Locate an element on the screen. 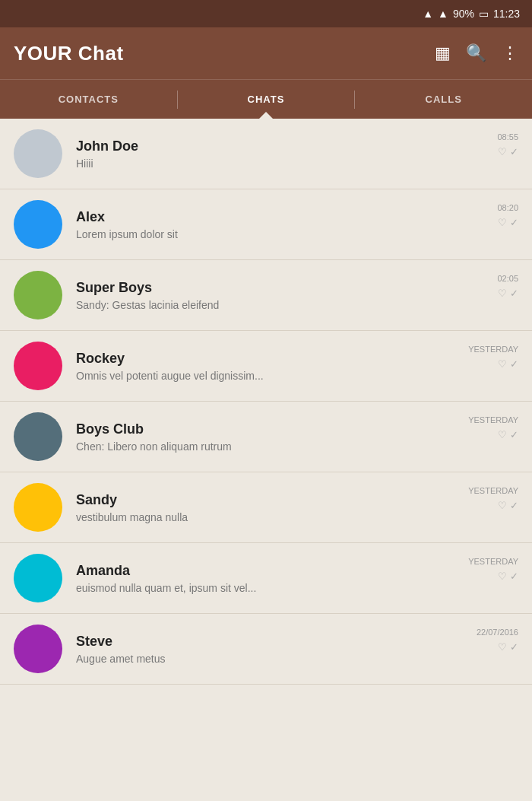  chat-meta-john-doe: 08:55 ♡ ✓ is located at coordinates (508, 145).